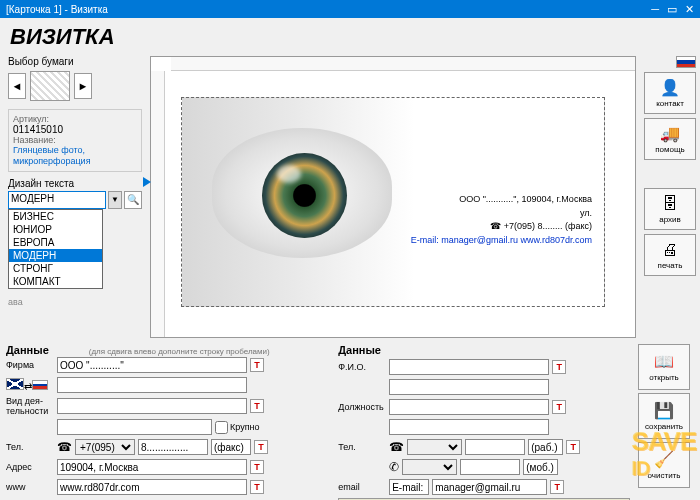  I want to click on save-button-right: 💾сохранить, so click(664, 416).